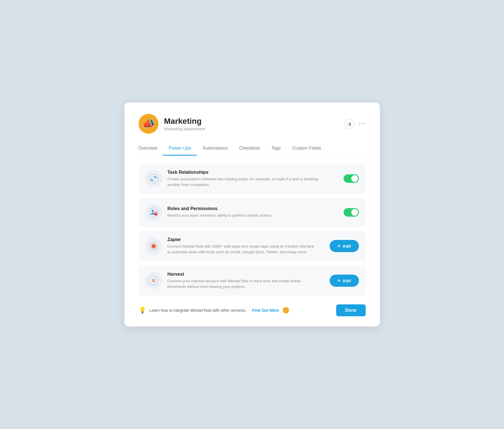  What do you see at coordinates (339, 246) in the screenshot?
I see `zapier-plus-icon: +` at bounding box center [339, 246].